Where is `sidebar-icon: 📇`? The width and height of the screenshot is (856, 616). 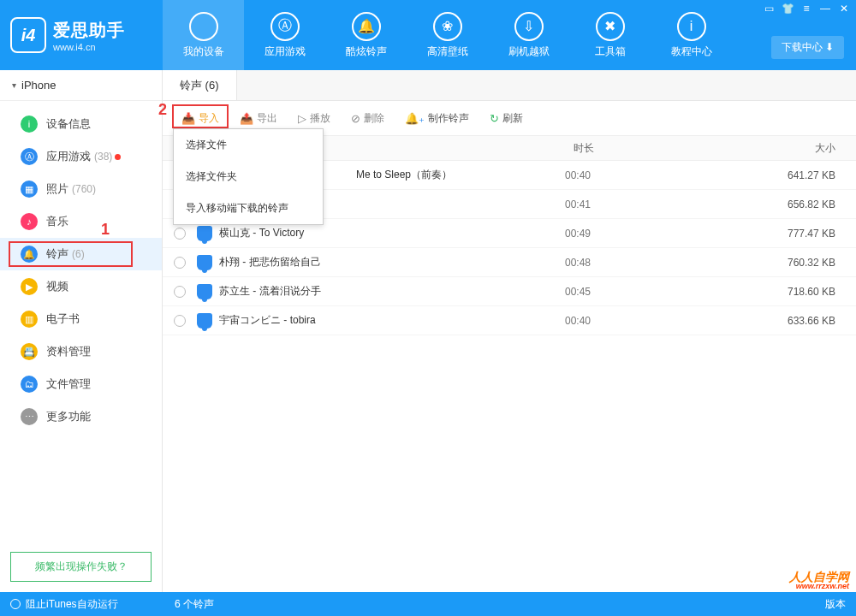
sidebar-icon: 📇 is located at coordinates (29, 352).